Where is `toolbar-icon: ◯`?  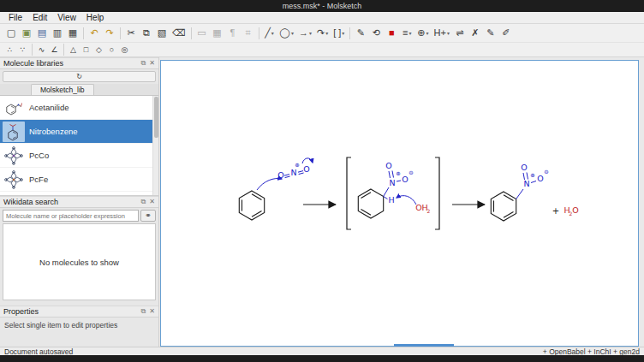
toolbar-icon: ◯ is located at coordinates (285, 33).